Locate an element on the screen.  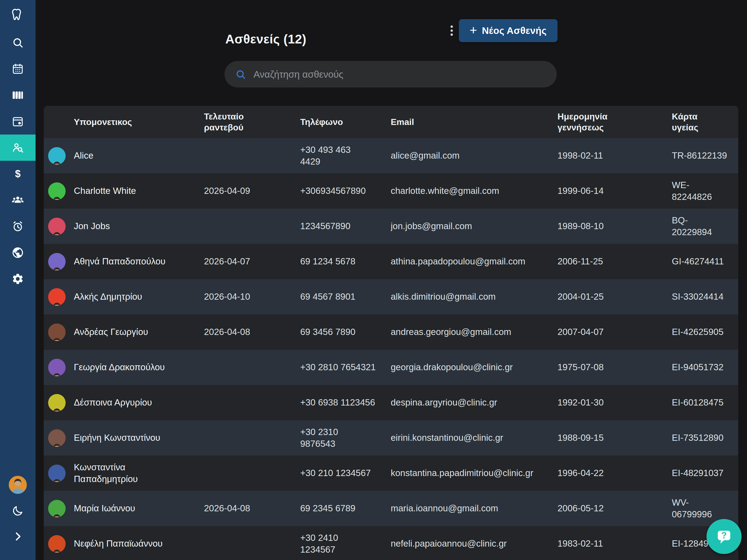
sidebar-item-collapse is located at coordinates (18, 536).